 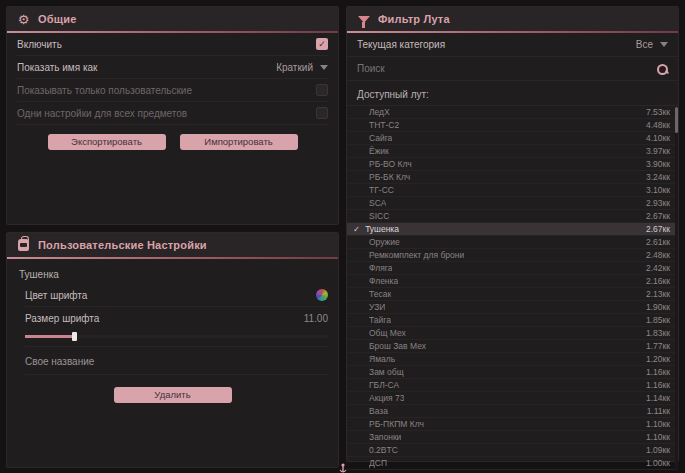 What do you see at coordinates (512, 138) in the screenshot?
I see `list-item: Сайга4.10кк` at bounding box center [512, 138].